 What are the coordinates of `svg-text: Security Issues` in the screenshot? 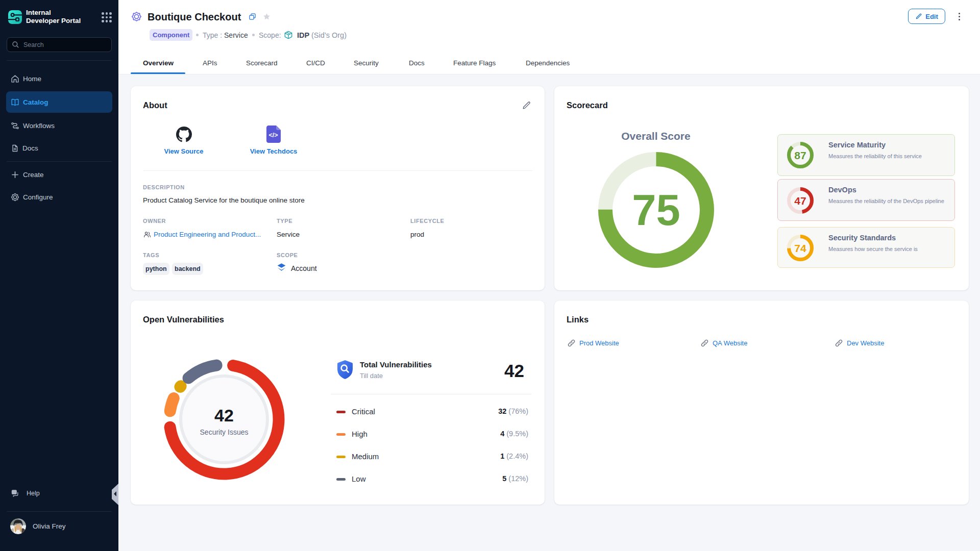 It's located at (225, 432).